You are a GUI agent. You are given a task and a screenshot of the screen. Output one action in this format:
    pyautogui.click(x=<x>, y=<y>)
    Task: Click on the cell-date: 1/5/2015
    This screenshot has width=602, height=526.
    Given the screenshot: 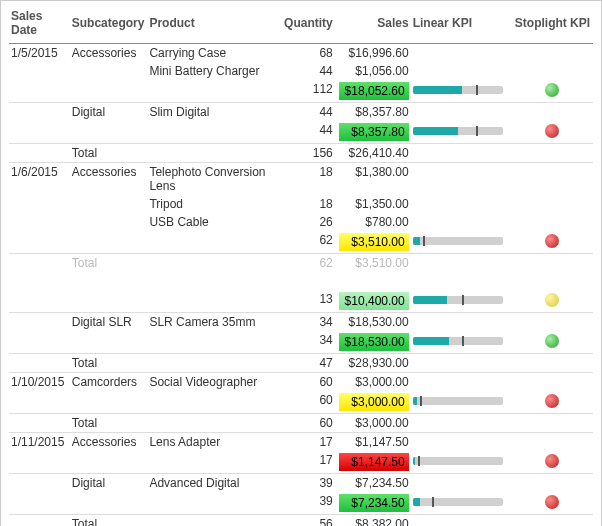 What is the action you would take?
    pyautogui.click(x=40, y=54)
    